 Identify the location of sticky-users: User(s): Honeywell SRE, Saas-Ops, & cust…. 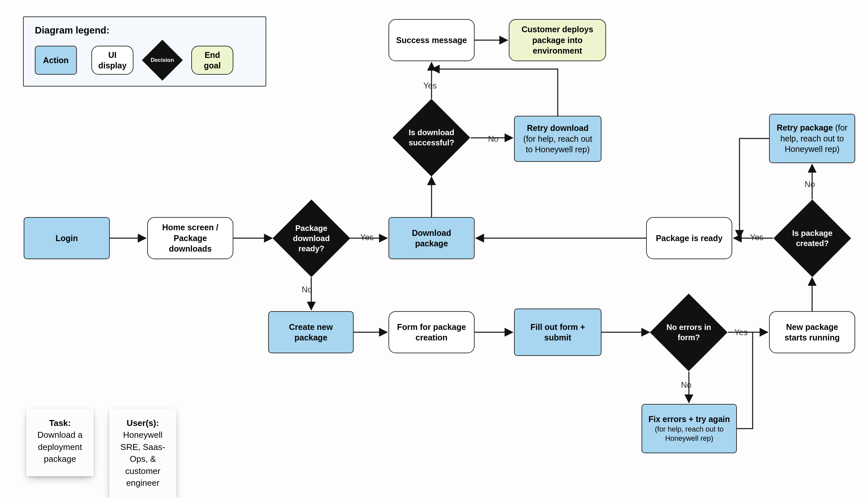
(143, 453).